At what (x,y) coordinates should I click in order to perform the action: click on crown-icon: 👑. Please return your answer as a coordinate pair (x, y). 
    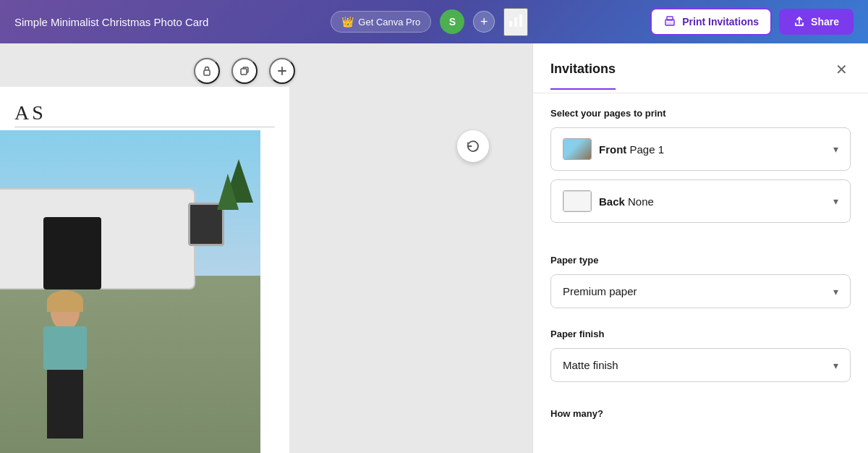
    Looking at the image, I should click on (347, 22).